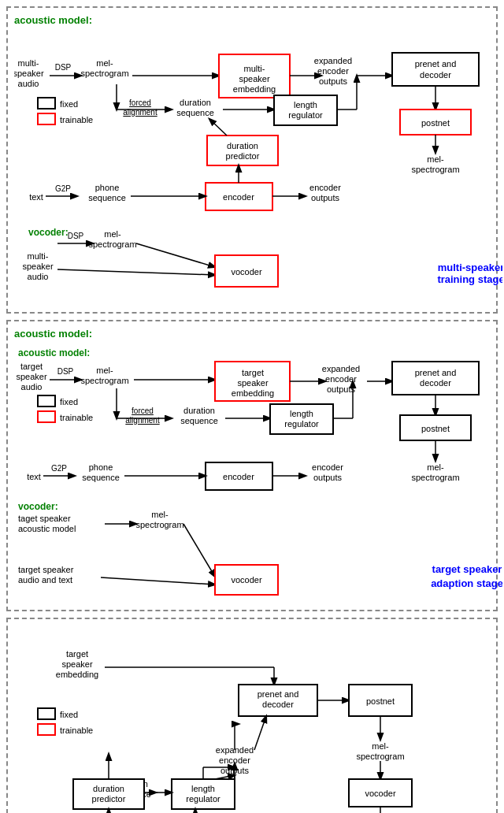 The width and height of the screenshot is (504, 813). Describe the element at coordinates (469, 279) in the screenshot. I see `svg-text: training stage` at that location.